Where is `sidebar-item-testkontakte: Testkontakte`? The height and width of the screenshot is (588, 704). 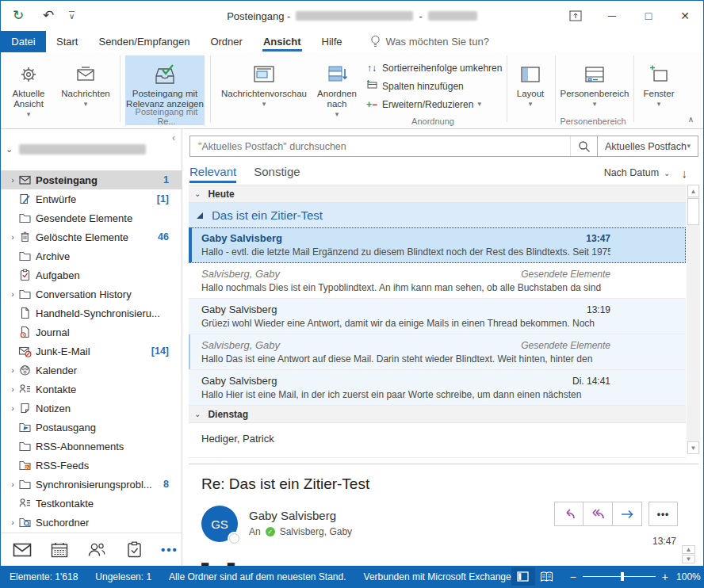
sidebar-item-testkontakte: Testkontakte is located at coordinates (91, 503).